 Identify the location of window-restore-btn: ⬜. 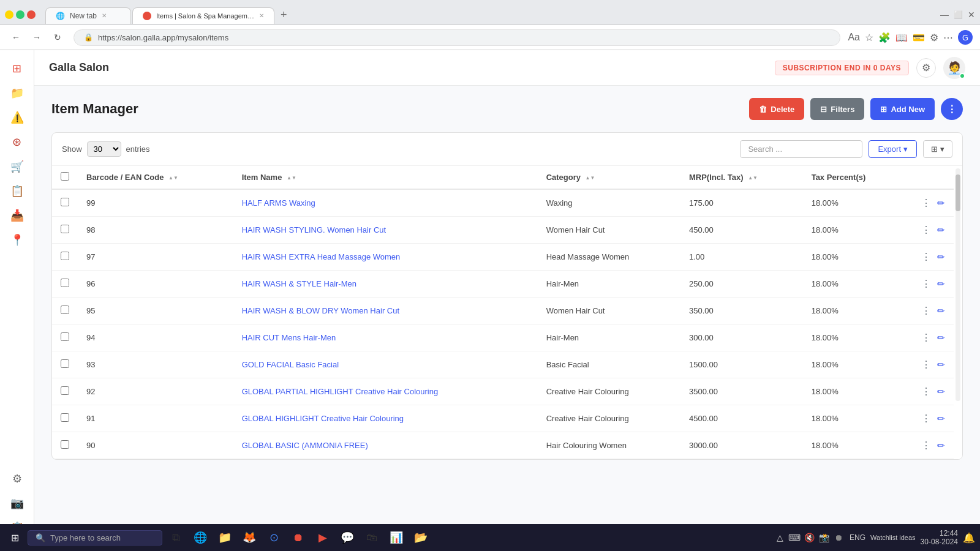
(958, 15).